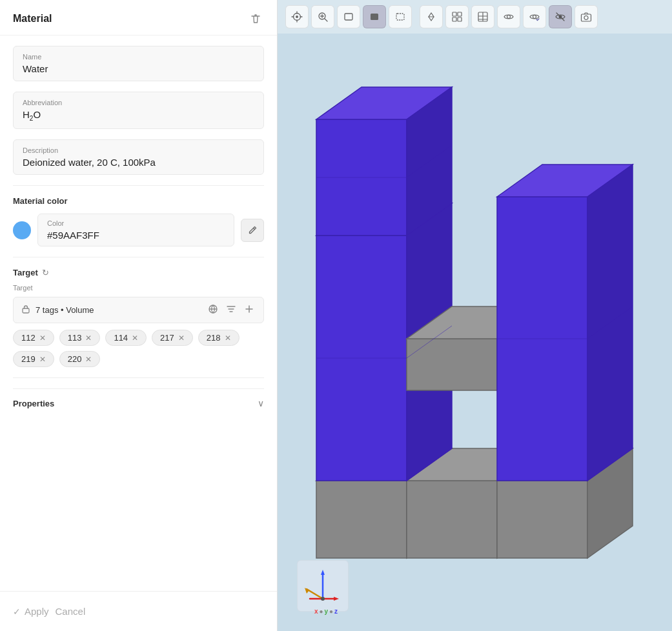 Image resolution: width=672 pixels, height=631 pixels. What do you see at coordinates (138, 317) in the screenshot?
I see `target-section: Target ↻ Target 7 tags • Volume` at bounding box center [138, 317].